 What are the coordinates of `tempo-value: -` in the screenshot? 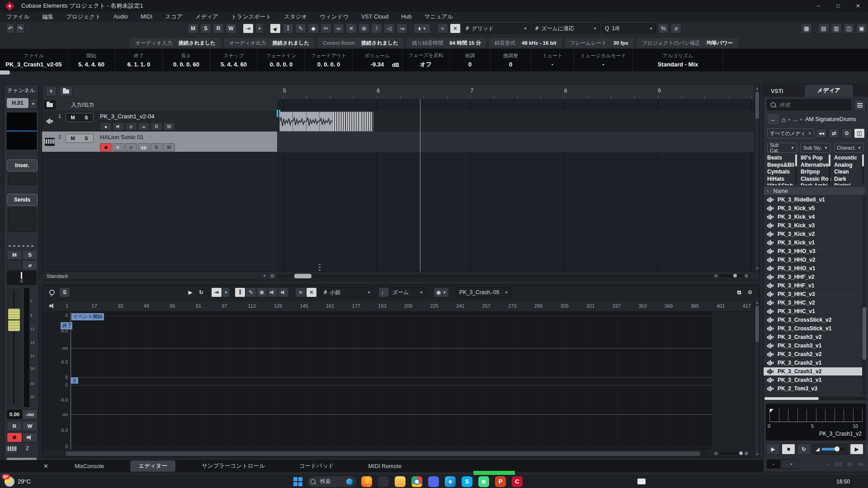 It's located at (774, 464).